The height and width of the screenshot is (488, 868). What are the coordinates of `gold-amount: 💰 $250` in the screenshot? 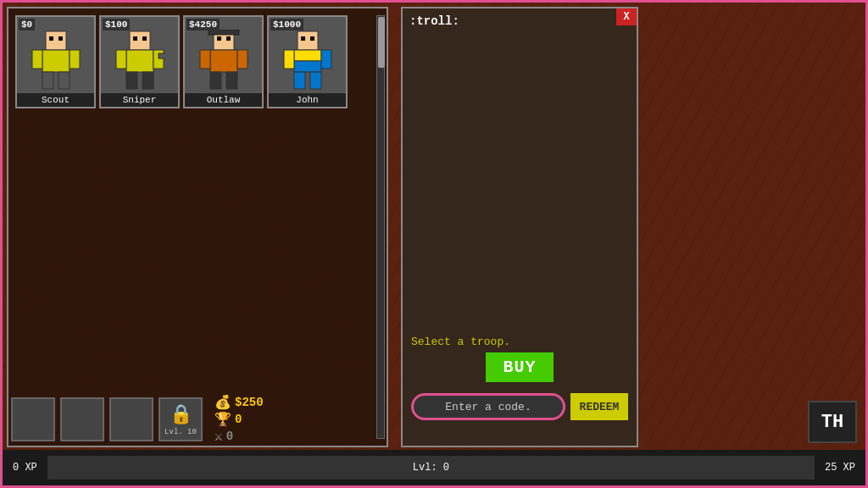 It's located at (239, 402).